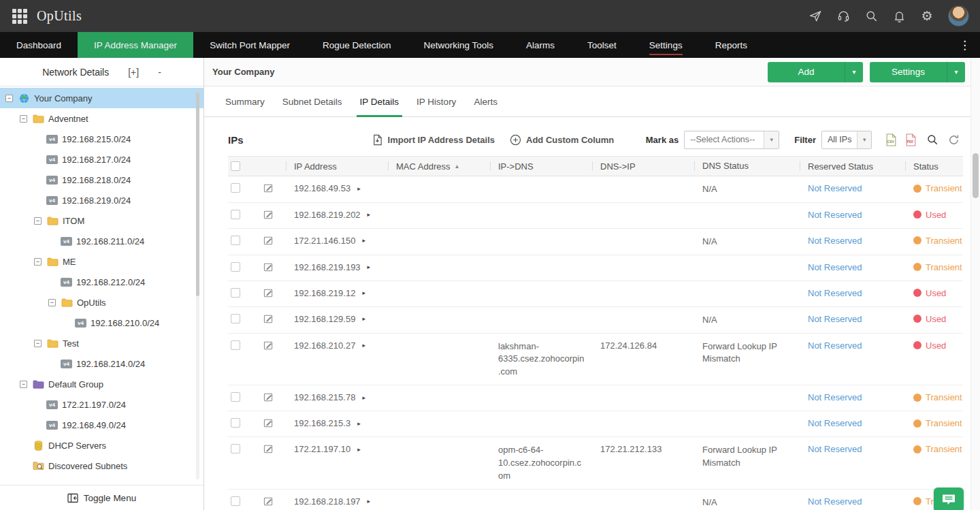 The height and width of the screenshot is (510, 980). What do you see at coordinates (852, 166) in the screenshot?
I see `column-header-reserved-status: Reserved Status` at bounding box center [852, 166].